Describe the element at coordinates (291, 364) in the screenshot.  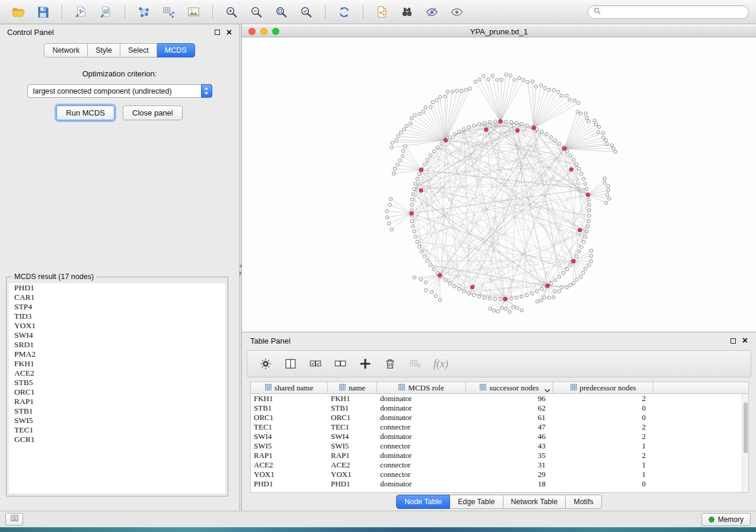
I see `columns-button` at that location.